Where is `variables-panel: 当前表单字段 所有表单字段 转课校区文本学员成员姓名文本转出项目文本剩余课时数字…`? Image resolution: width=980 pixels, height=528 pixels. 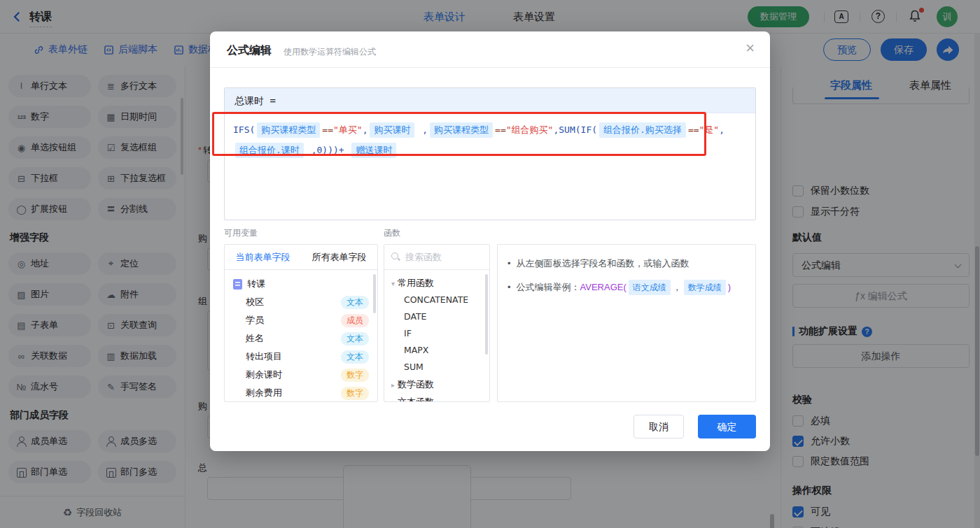 variables-panel: 当前表单字段 所有表单字段 转课校区文本学员成员姓名文本转出项目文本剩余课时数字… is located at coordinates (301, 323).